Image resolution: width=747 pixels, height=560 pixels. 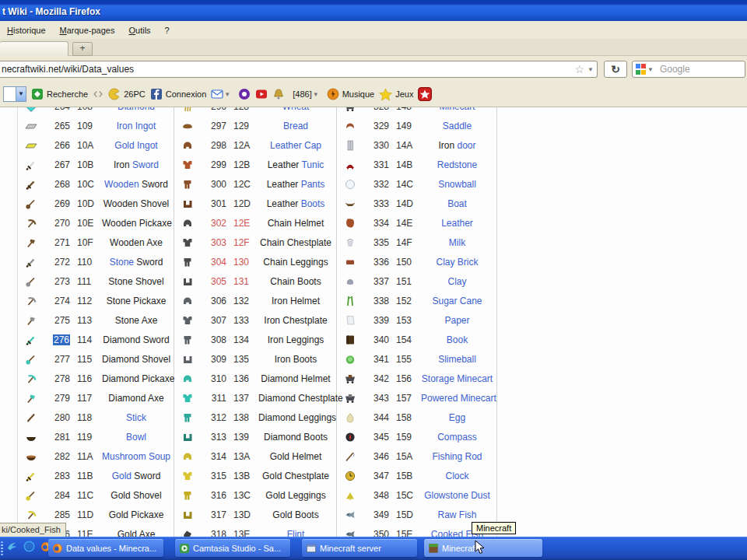 I want to click on item-link: Gold, so click(x=123, y=476).